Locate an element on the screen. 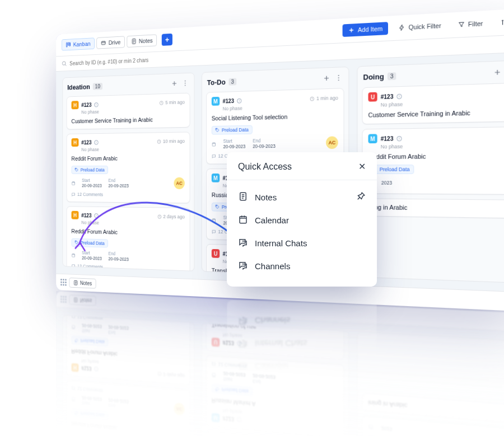  card-title: Social Listening Tool selection is located at coordinates (275, 116).